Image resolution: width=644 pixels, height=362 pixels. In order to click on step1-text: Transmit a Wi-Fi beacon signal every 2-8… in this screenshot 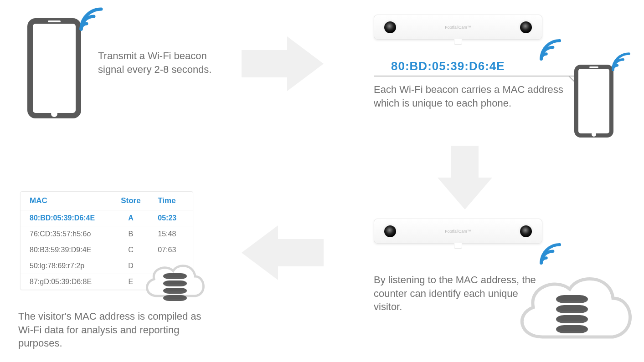, I will do `click(157, 63)`.